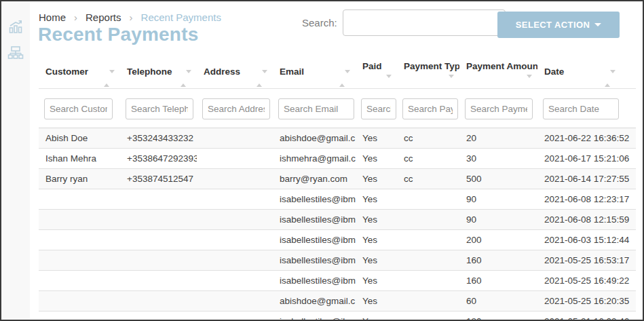 The height and width of the screenshot is (321, 644). I want to click on global-search-group: Search:, so click(404, 23).